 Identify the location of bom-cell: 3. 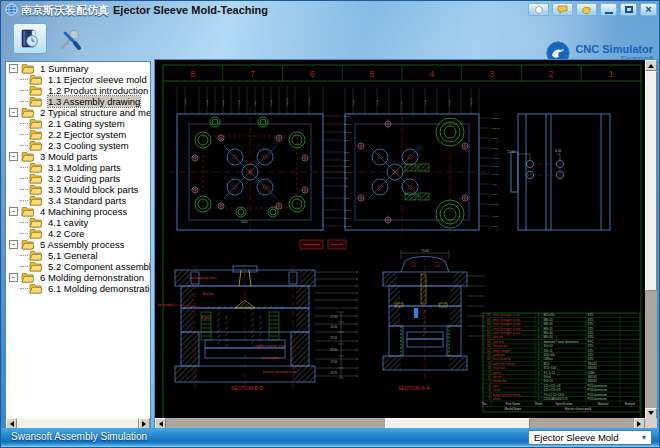
(489, 390).